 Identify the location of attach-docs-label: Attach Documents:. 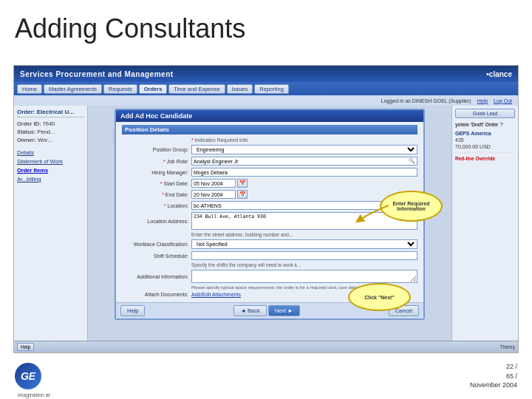
(155, 294).